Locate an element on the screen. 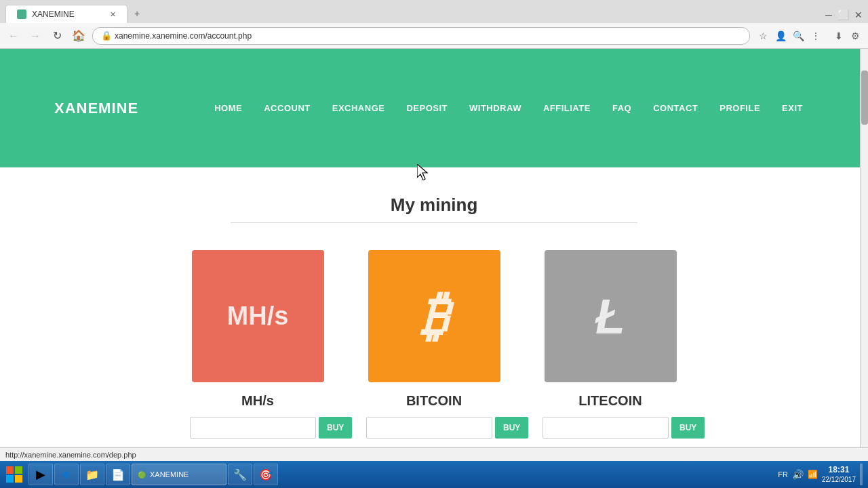 The height and width of the screenshot is (488, 868). mhs-input-row: BUY is located at coordinates (258, 428).